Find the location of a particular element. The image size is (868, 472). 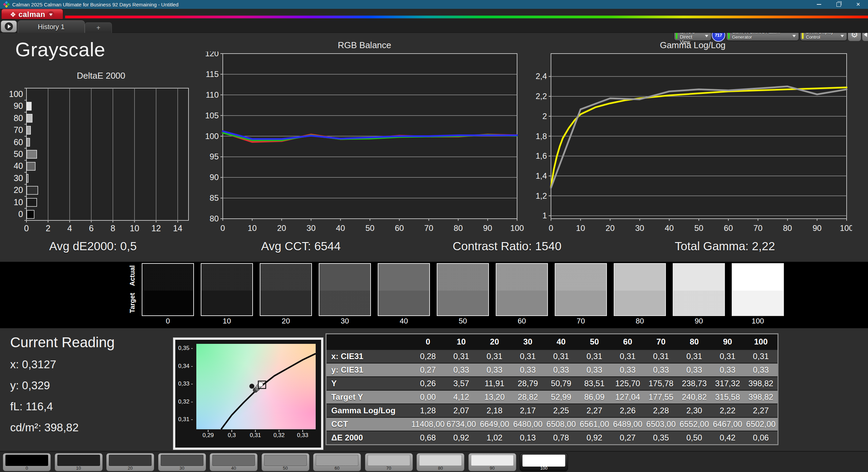

table-cell: 1,02 is located at coordinates (494, 438).